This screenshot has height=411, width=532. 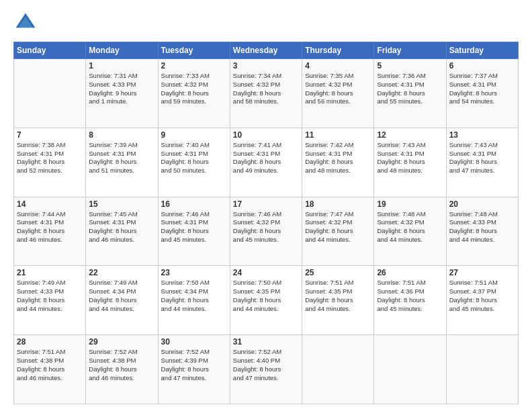 I want to click on calendar-cell: 26Sunrise: 7:51 AM Sunset: 4:36 PM Dayli…, so click(x=410, y=301).